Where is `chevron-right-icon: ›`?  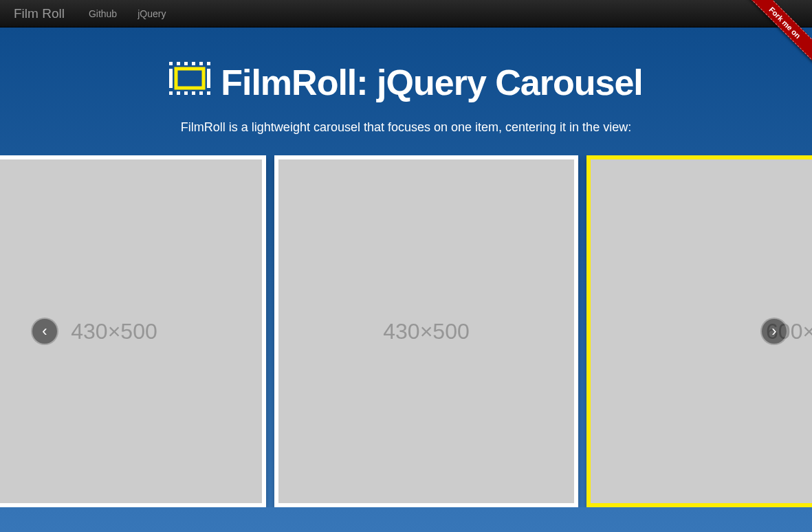 chevron-right-icon: › is located at coordinates (774, 331).